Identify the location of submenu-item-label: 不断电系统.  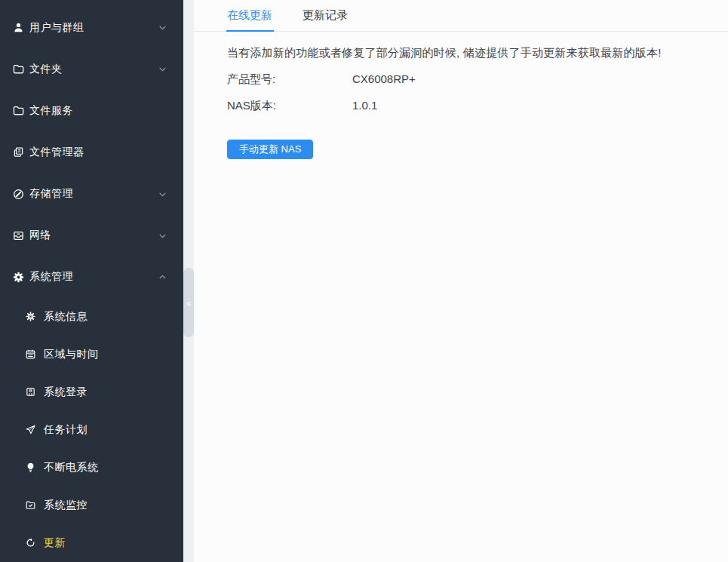
(71, 468).